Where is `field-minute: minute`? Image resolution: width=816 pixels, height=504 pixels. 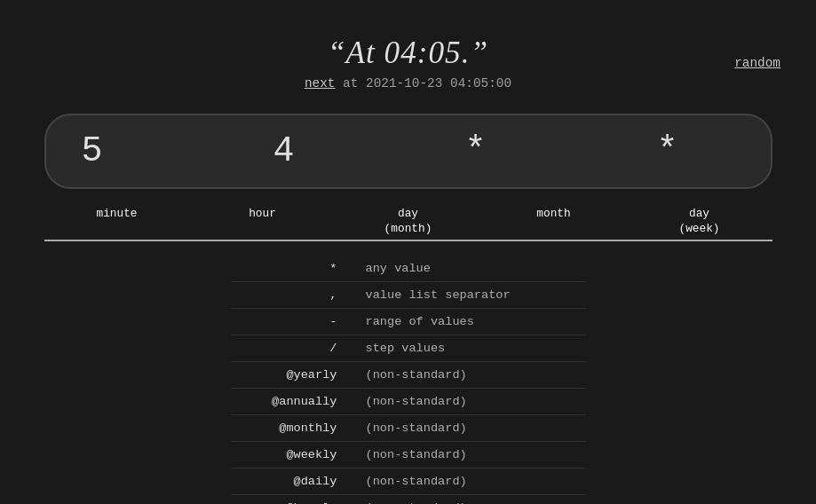
field-minute: minute is located at coordinates (117, 222).